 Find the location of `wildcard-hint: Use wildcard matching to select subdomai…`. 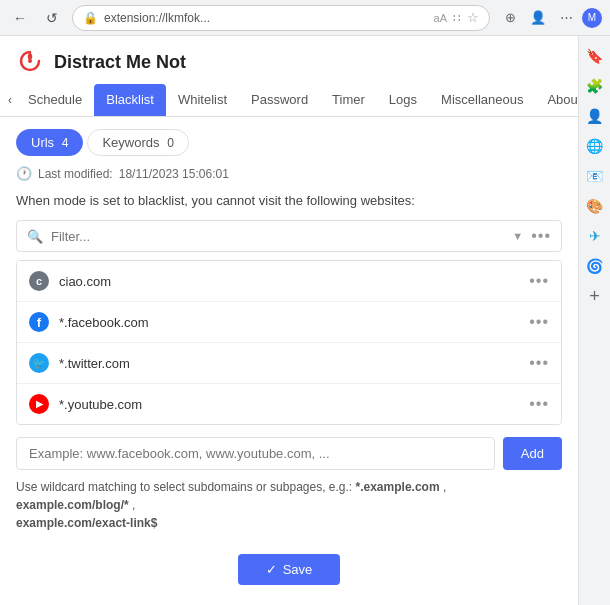

wildcard-hint: Use wildcard matching to select subdomai… is located at coordinates (289, 510).